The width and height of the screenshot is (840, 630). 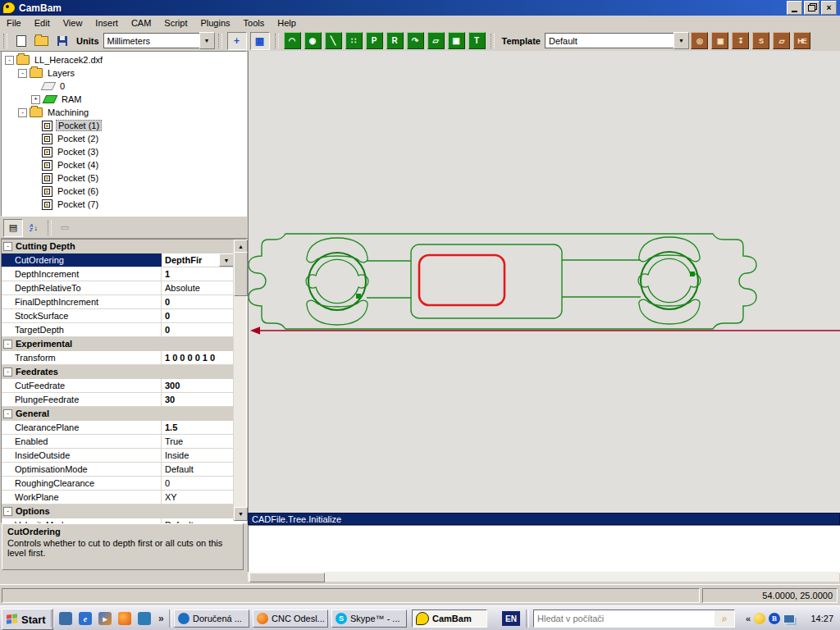 I want to click on tree-row-pocket-7: Pocket (7), so click(x=124, y=204).